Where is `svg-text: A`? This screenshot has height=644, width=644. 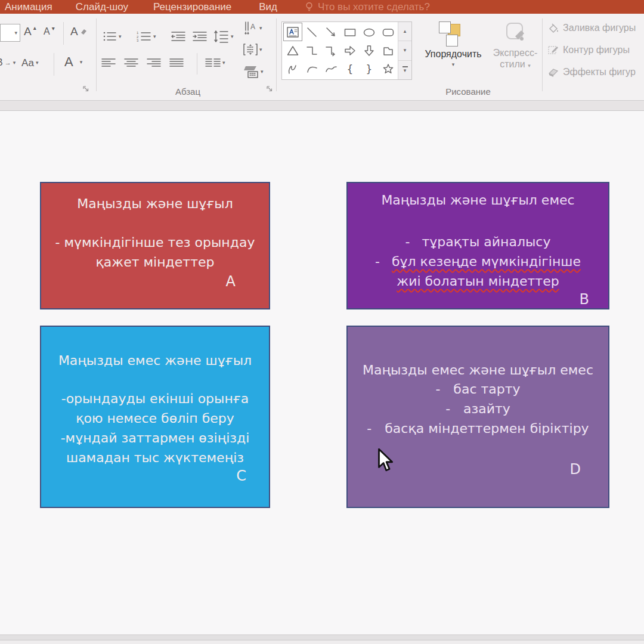
svg-text: A is located at coordinates (253, 27).